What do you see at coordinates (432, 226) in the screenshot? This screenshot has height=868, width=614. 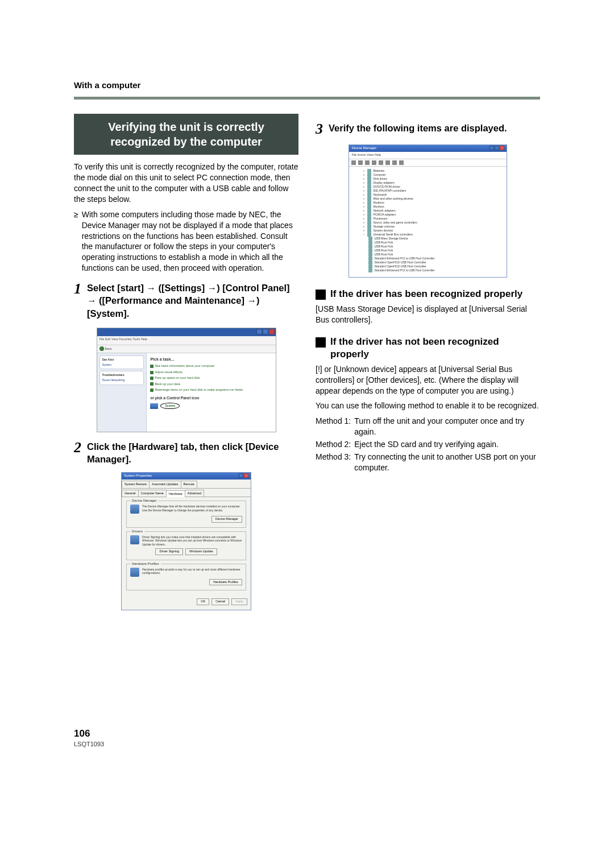 I see `tree-node: +Storage volumes` at bounding box center [432, 226].